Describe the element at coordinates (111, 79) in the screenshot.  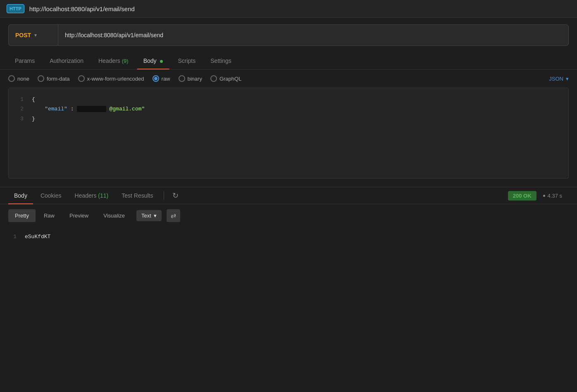
I see `radio-urlencoded: x-www-form-urlencoded` at that location.